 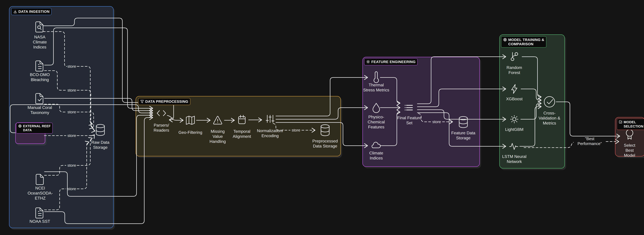 What do you see at coordinates (368, 62) in the screenshot?
I see `gear-icon` at bounding box center [368, 62].